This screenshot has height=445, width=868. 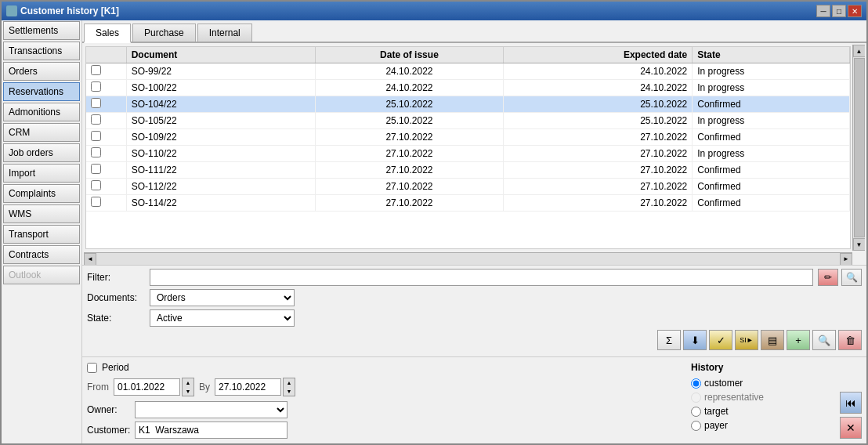 I want to click on tab-sales: Sales, so click(x=107, y=33).